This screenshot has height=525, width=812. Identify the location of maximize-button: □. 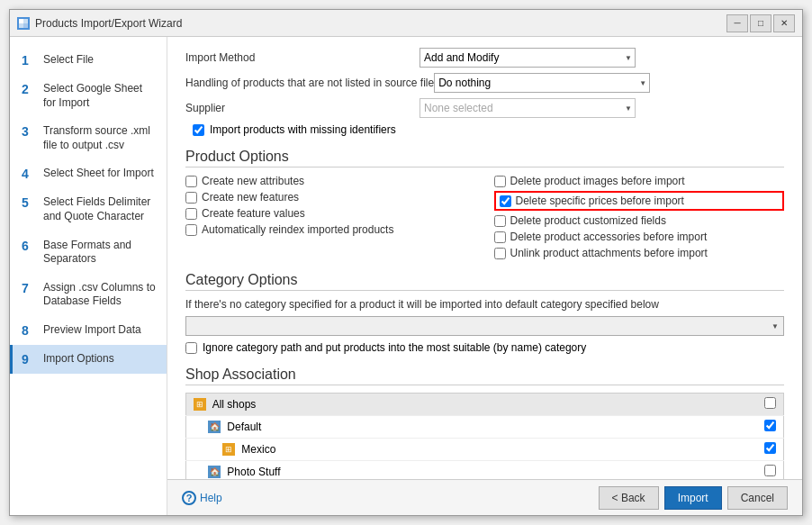
(761, 23).